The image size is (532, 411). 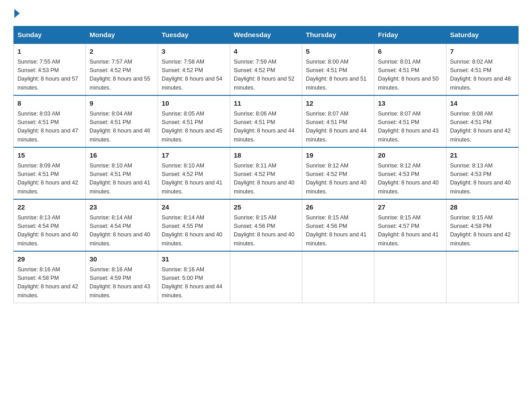 What do you see at coordinates (410, 156) in the screenshot?
I see `day-number: 20` at bounding box center [410, 156].